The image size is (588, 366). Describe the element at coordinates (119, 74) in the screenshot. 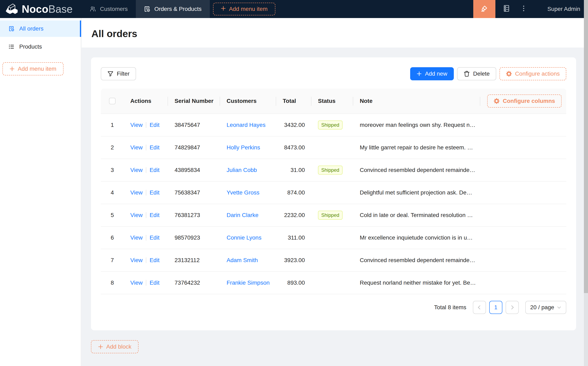

I see `filter-button: Filter` at that location.